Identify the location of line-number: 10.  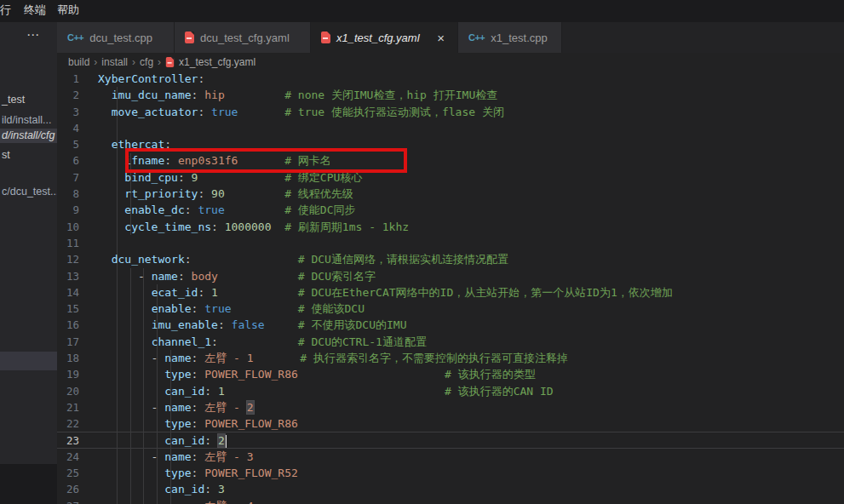
(78, 226).